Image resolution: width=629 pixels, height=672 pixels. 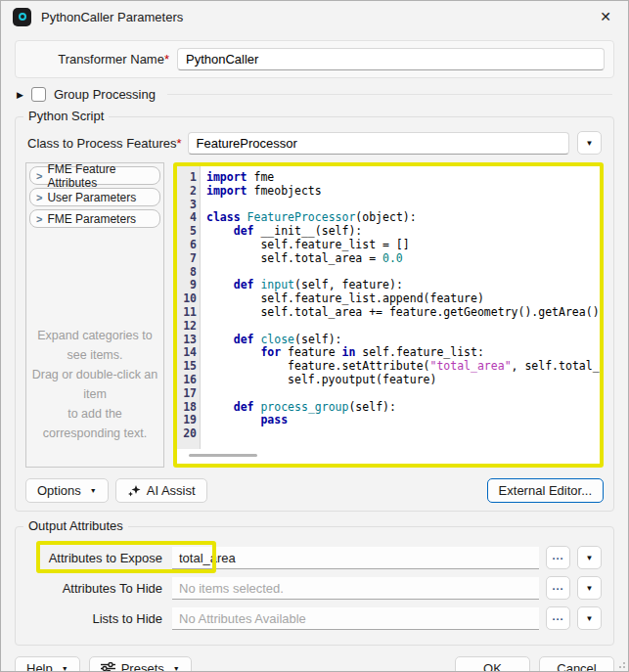 What do you see at coordinates (315, 491) in the screenshot?
I see `script-buttons-row: Options ▼ AI Assist External Editor...` at bounding box center [315, 491].